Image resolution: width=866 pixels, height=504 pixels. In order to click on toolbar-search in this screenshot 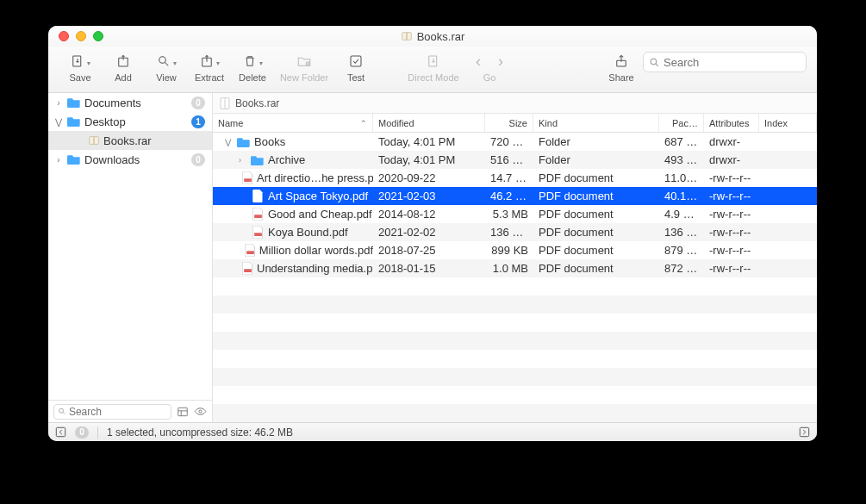, I will do `click(725, 62)`.